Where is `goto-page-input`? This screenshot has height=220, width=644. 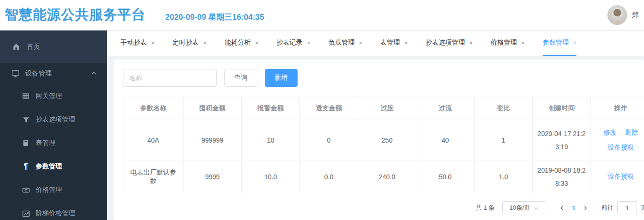
goto-page-input is located at coordinates (627, 208).